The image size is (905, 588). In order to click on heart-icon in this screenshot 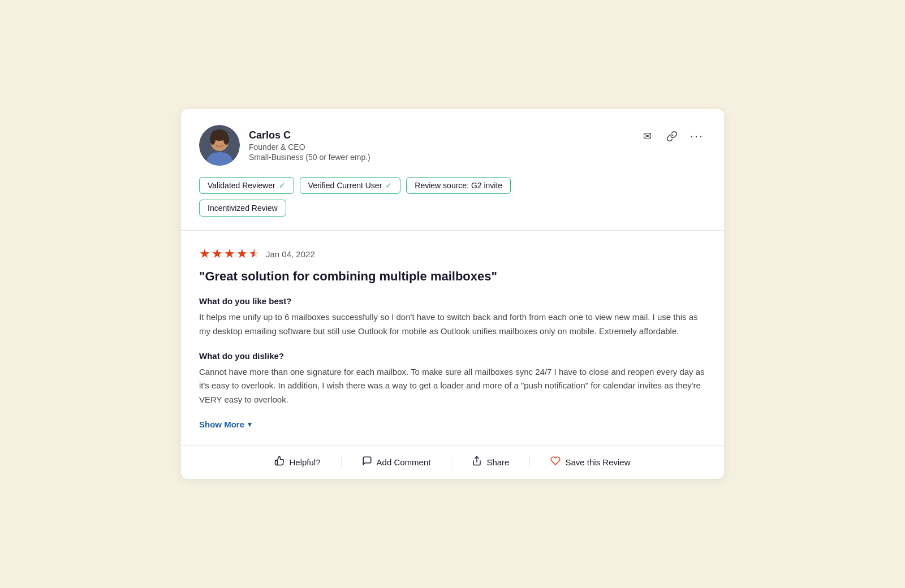, I will do `click(555, 462)`.